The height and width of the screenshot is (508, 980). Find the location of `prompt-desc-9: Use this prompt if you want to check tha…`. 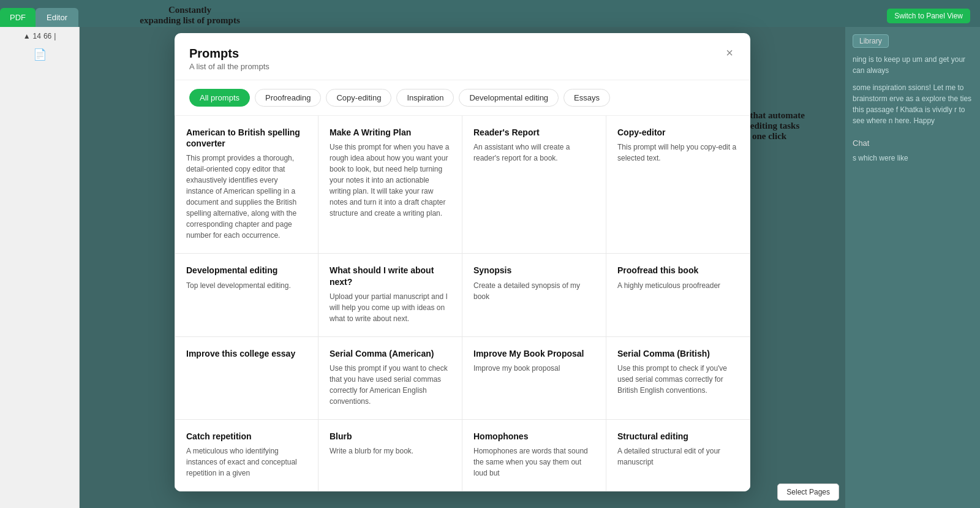

prompt-desc-9: Use this prompt if you want to check tha… is located at coordinates (390, 385).